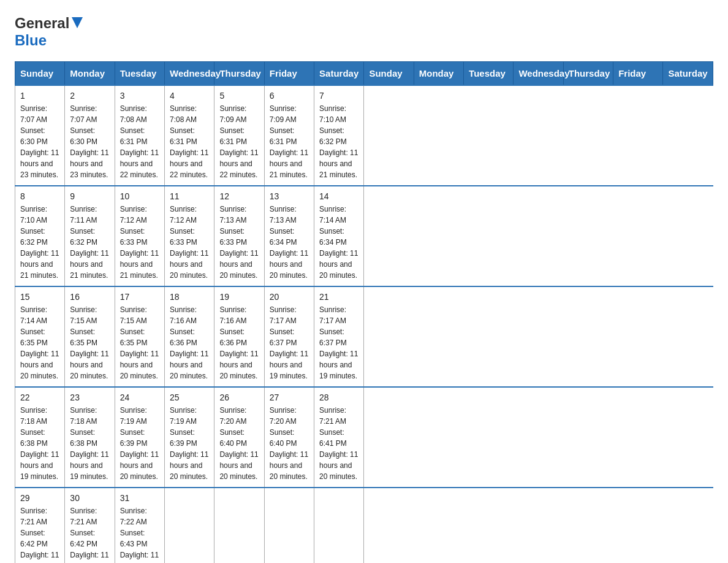 This screenshot has height=563, width=728. What do you see at coordinates (339, 443) in the screenshot?
I see `day-info: Sunrise: 7:21 AMSunset: 6:41 PMDaylight:…` at bounding box center [339, 443].